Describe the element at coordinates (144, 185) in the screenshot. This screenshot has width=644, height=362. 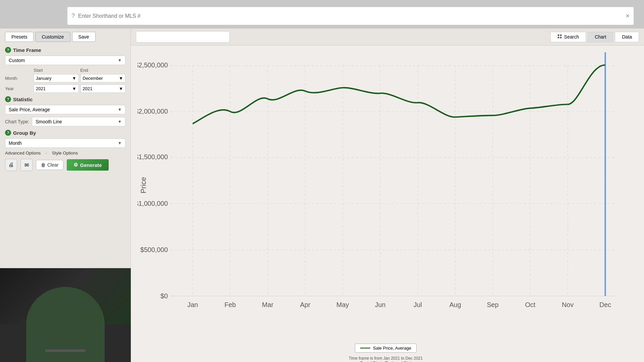
I see `y-axis-label: Price` at that location.